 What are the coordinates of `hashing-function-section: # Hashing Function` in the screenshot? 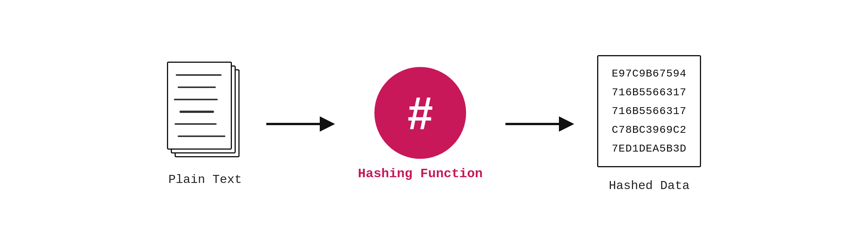 It's located at (420, 124).